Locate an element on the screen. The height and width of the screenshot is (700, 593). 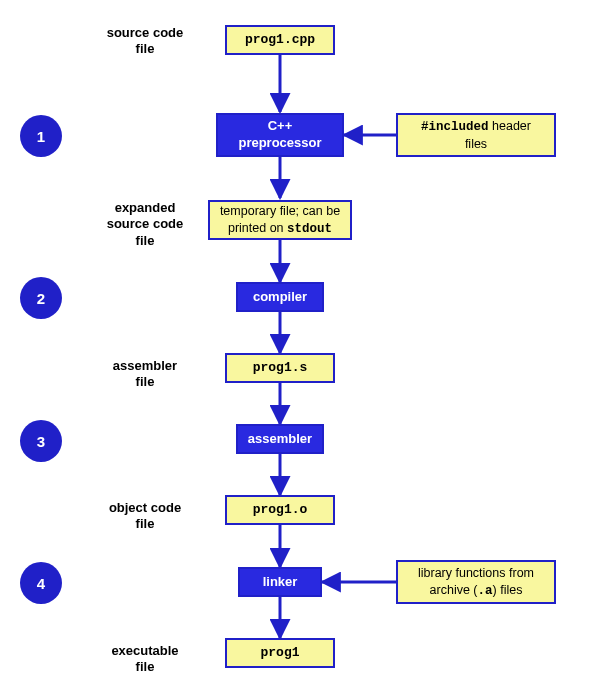
label-executable-file: executablefile is located at coordinates (145, 660).